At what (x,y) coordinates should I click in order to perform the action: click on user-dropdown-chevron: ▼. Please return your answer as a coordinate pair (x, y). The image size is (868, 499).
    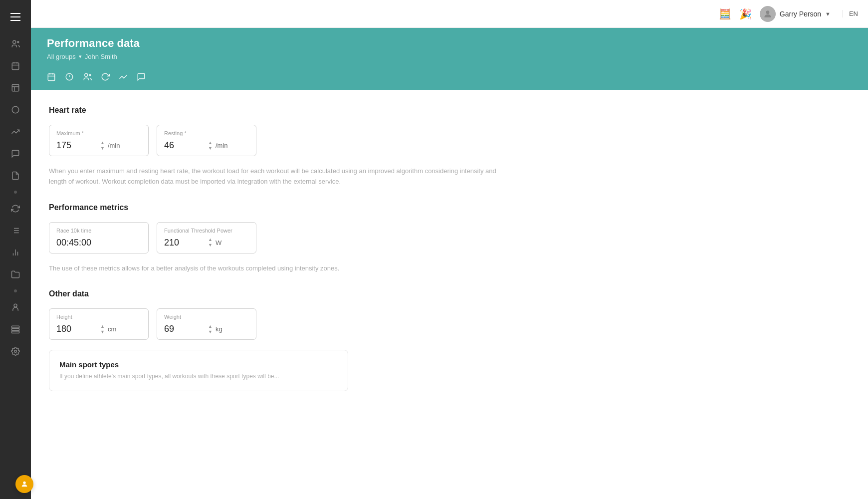
    Looking at the image, I should click on (828, 14).